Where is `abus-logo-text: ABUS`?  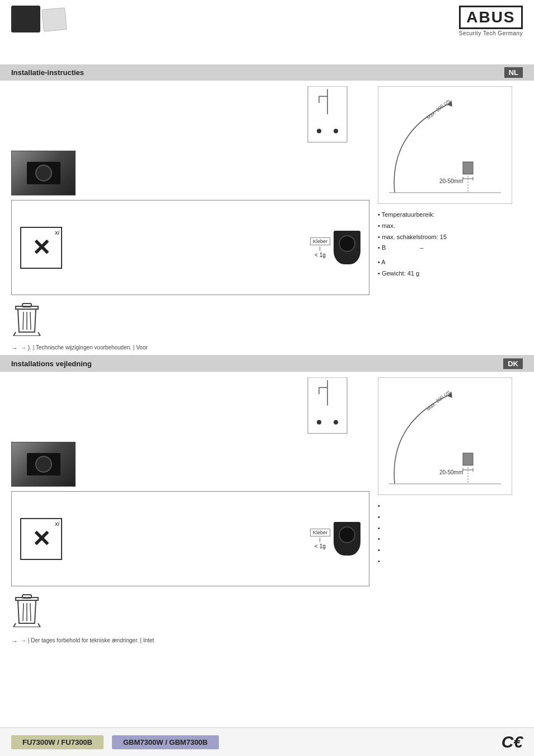
abus-logo-text: ABUS is located at coordinates (490, 17).